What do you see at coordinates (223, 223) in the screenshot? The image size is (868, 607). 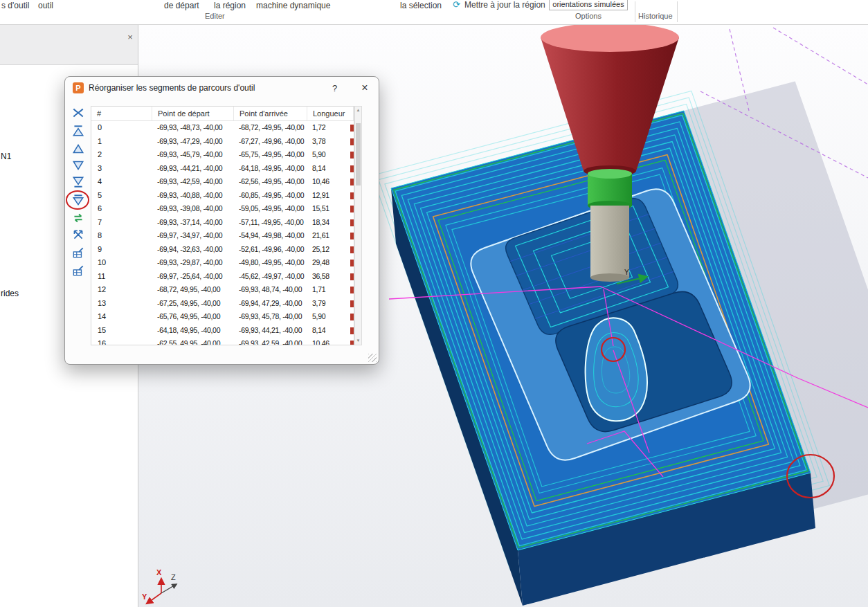 I see `segment-row: 7-69,93, -37,14, -40,00-57,11, -49,95, -…` at bounding box center [223, 223].